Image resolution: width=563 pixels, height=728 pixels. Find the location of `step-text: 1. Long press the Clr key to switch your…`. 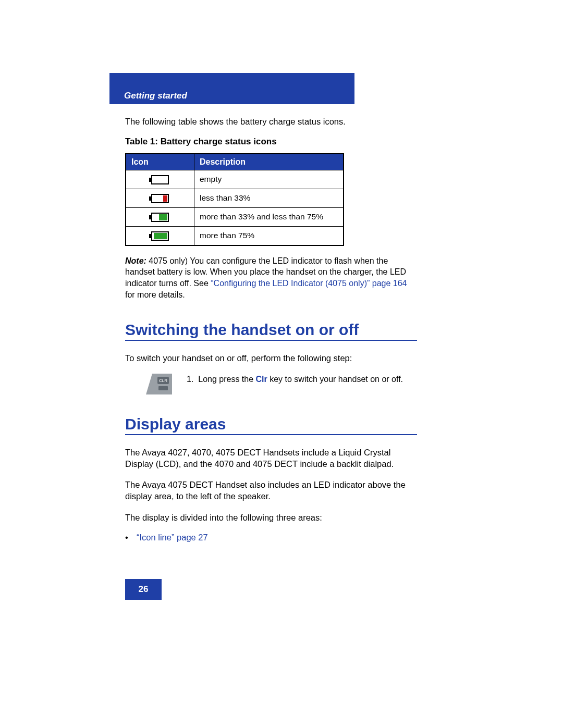

step-text: 1. Long press the Clr key to switch your… is located at coordinates (295, 379).